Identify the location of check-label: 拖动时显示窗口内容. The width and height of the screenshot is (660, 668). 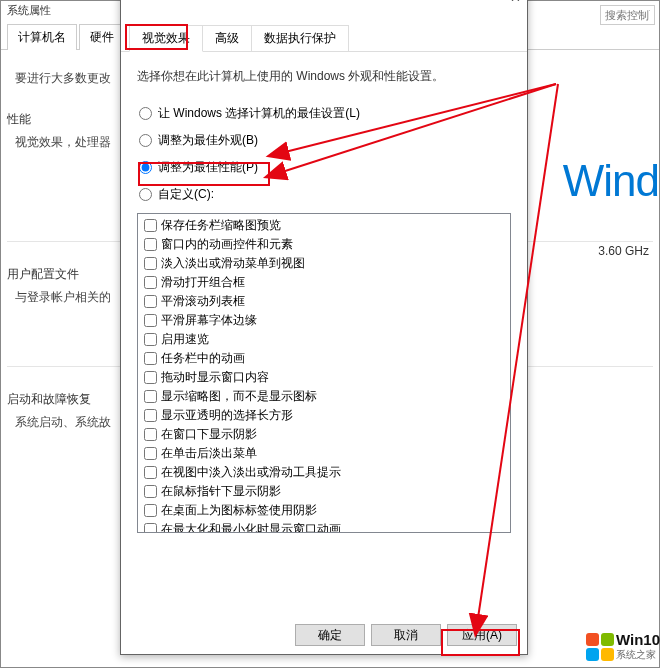
(215, 378).